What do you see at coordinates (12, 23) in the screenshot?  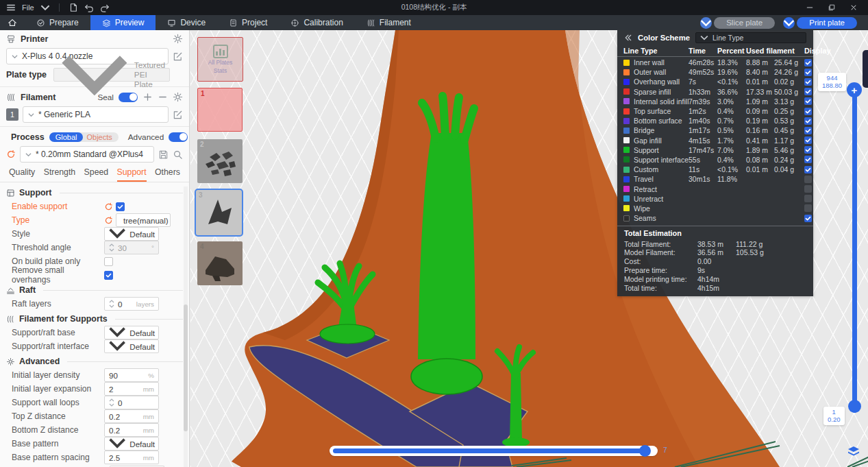 I see `home-button` at bounding box center [12, 23].